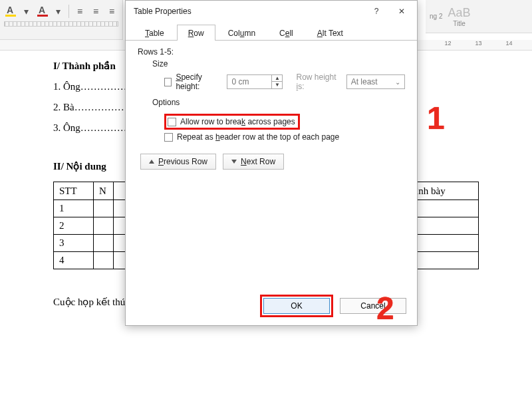  What do you see at coordinates (232, 122) in the screenshot?
I see `callout-highlight-1: Allow row to break across pages` at bounding box center [232, 122].